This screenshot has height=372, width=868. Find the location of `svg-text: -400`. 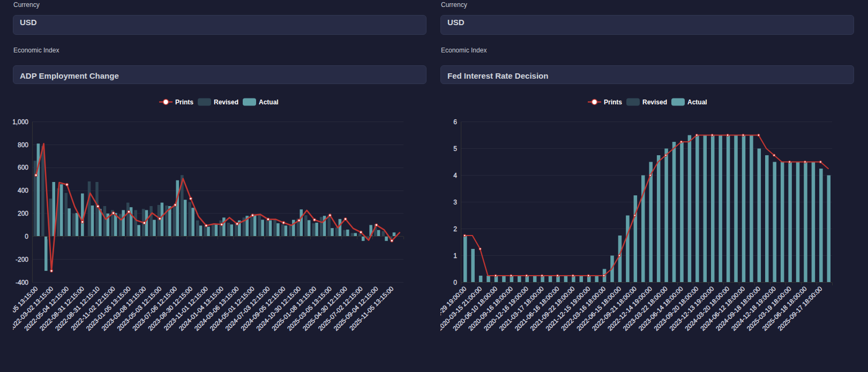

svg-text: -400 is located at coordinates (22, 283).